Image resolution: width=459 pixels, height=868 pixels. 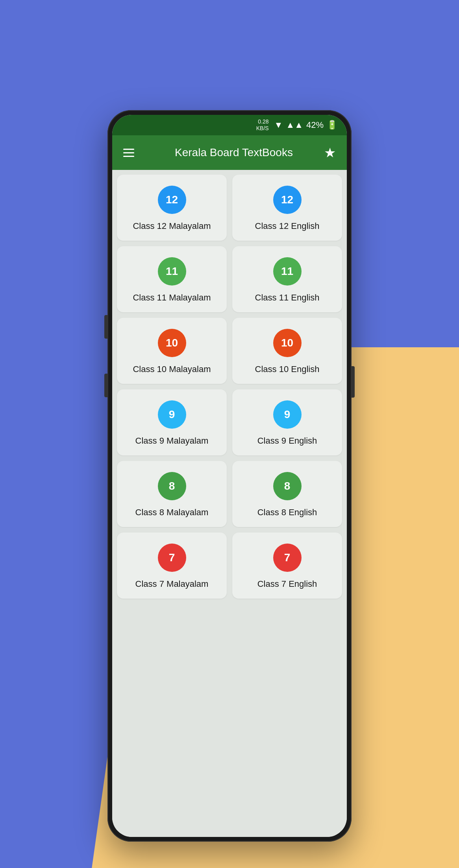 I want to click on card-label-5: Class 10 Malayalam, so click(x=172, y=369).